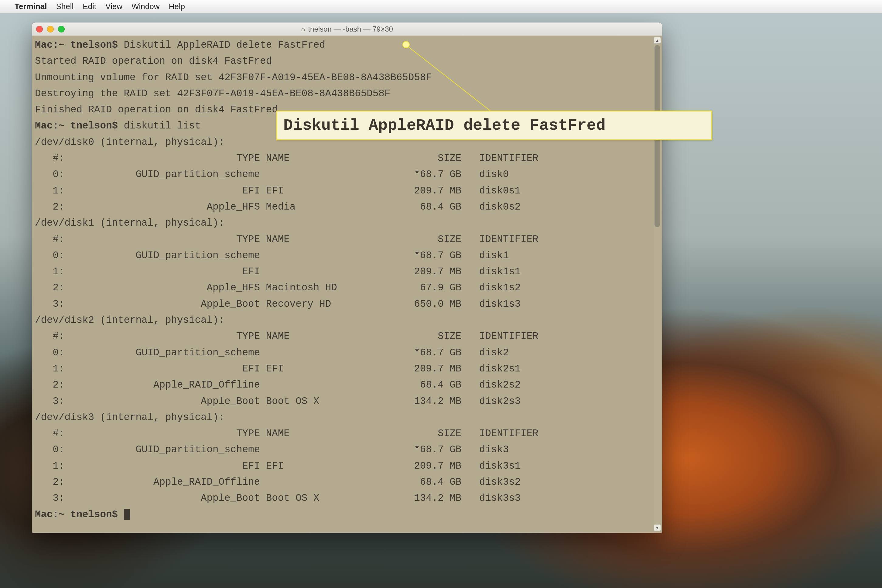 The height and width of the screenshot is (588, 882). What do you see at coordinates (657, 528) in the screenshot?
I see `scroll-down-icon: ▼` at bounding box center [657, 528].